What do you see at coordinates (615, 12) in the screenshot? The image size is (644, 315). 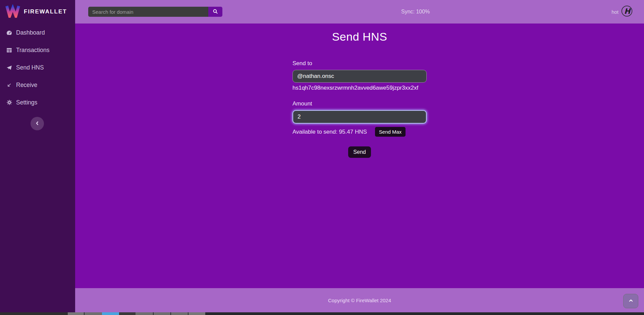 I see `wallet-name: hot` at bounding box center [615, 12].